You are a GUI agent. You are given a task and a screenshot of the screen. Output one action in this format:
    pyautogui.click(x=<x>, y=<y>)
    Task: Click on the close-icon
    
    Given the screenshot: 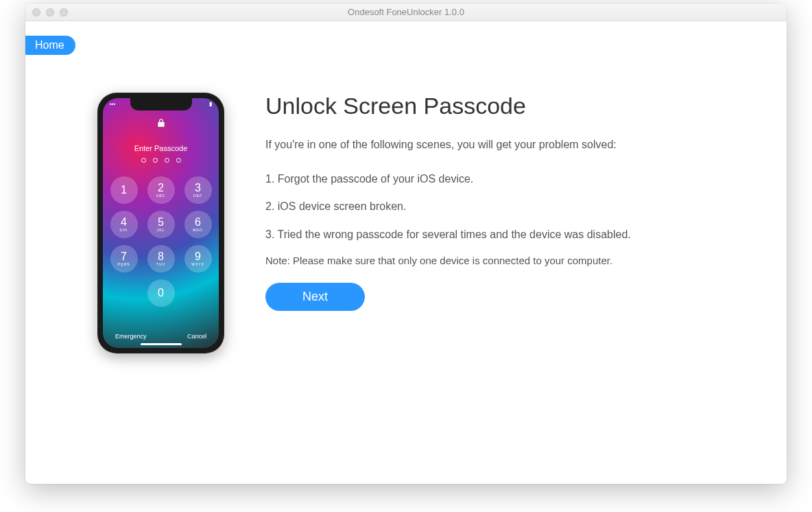 What is the action you would take?
    pyautogui.click(x=36, y=12)
    